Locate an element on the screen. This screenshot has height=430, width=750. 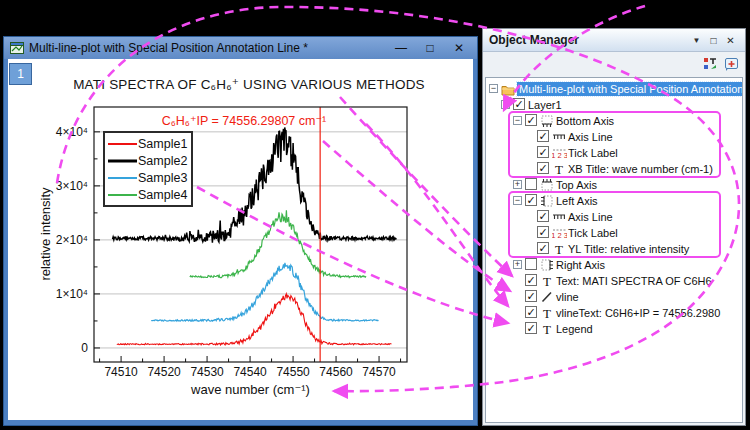
tree-item-yl-title-relative-intensity: ✓TYL Title: relative intensity is located at coordinates (614, 249).